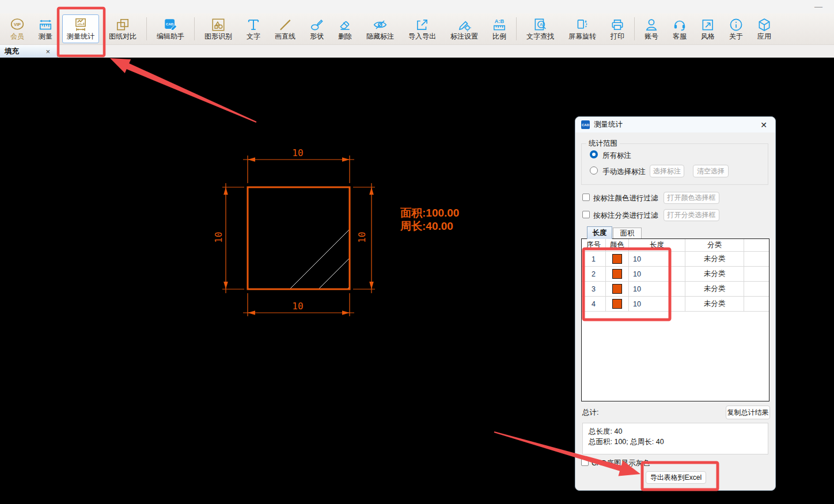  I want to click on toolbar-button-hide-annotation: 隐藏标注, so click(380, 29).